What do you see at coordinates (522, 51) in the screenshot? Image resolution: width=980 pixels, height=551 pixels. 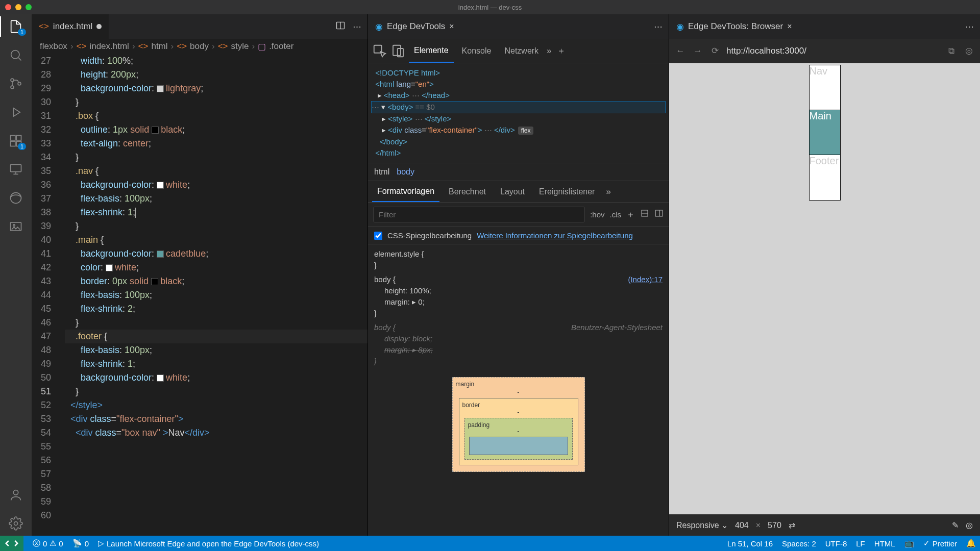 I see `tab-netzwerk: Netzwerk` at bounding box center [522, 51].